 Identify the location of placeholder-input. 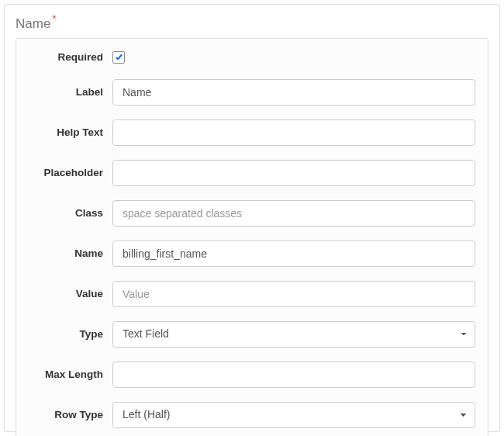
(294, 173).